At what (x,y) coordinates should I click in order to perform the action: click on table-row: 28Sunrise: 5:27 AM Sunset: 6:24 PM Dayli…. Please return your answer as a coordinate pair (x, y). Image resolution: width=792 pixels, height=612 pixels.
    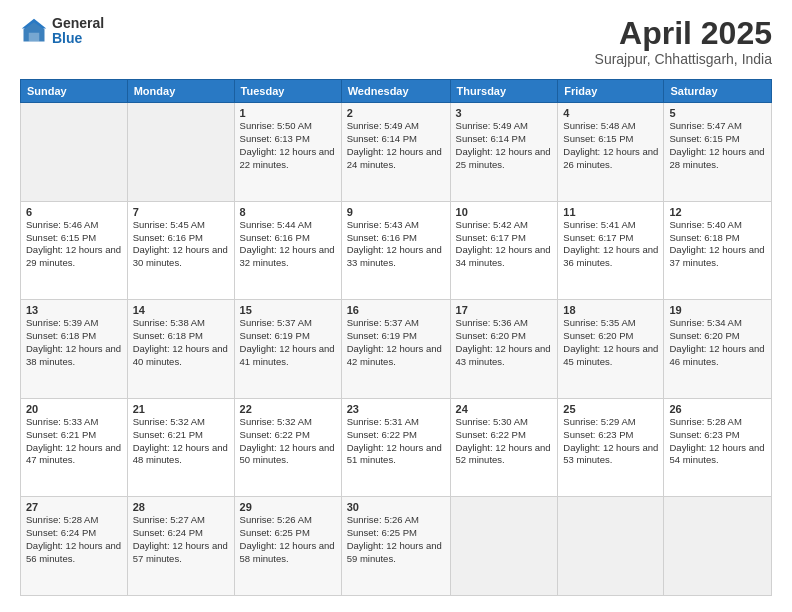
    Looking at the image, I should click on (180, 546).